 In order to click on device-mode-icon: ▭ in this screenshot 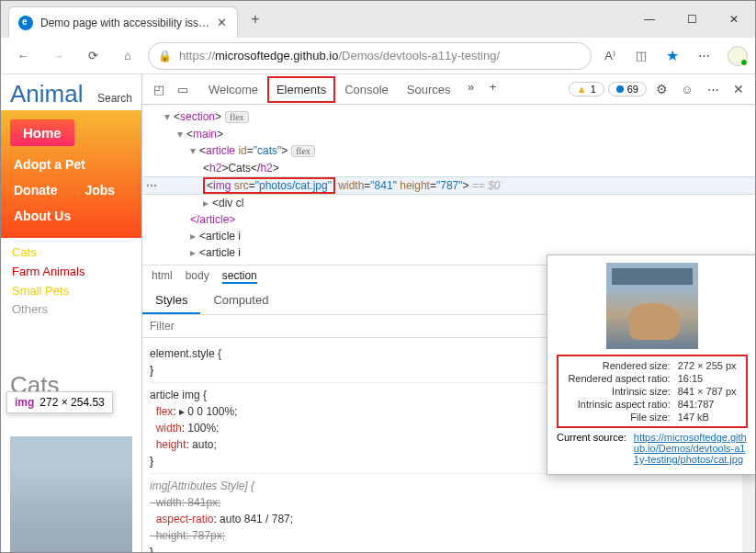, I will do `click(183, 89)`.